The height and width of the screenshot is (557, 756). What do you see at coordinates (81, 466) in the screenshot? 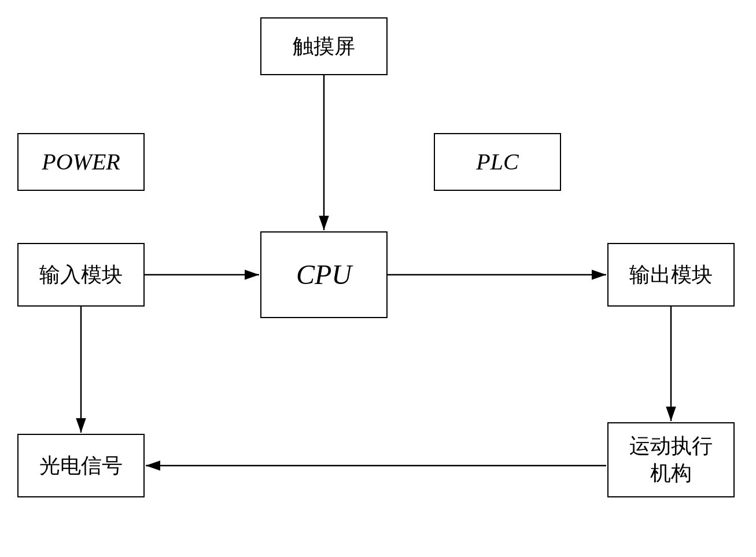
I see `photoelectric-label: 光电信号` at bounding box center [81, 466].